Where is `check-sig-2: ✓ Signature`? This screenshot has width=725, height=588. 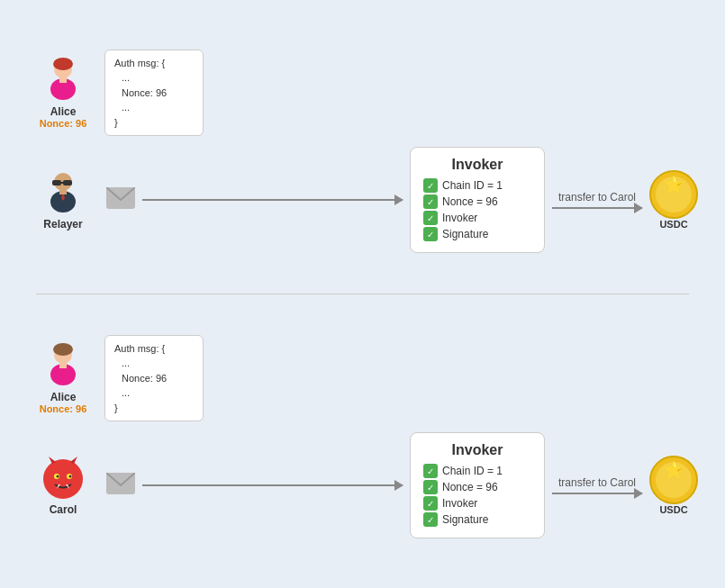
check-sig-2: ✓ Signature is located at coordinates (477, 520).